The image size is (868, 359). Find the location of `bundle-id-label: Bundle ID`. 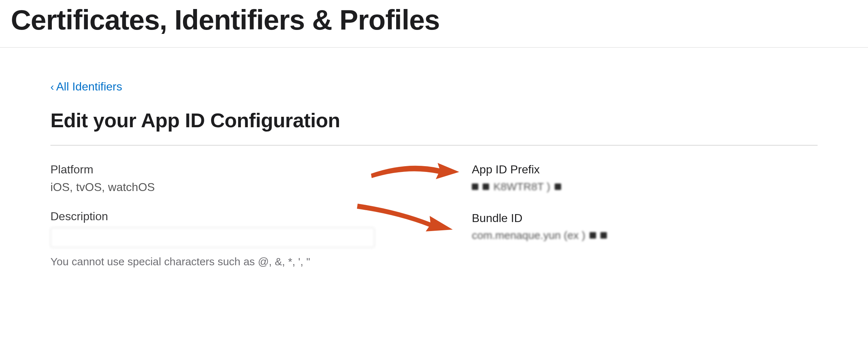

bundle-id-label: Bundle ID is located at coordinates (645, 218).